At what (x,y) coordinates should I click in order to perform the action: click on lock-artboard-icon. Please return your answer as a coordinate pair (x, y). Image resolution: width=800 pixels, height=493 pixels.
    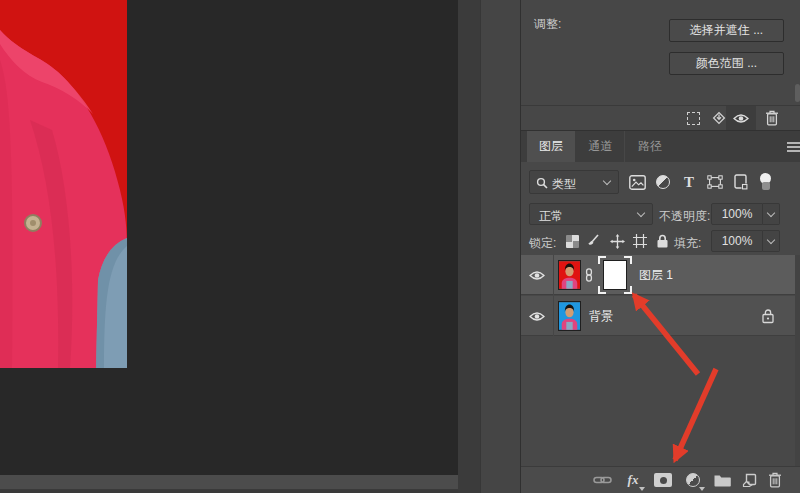
    Looking at the image, I should click on (640, 241).